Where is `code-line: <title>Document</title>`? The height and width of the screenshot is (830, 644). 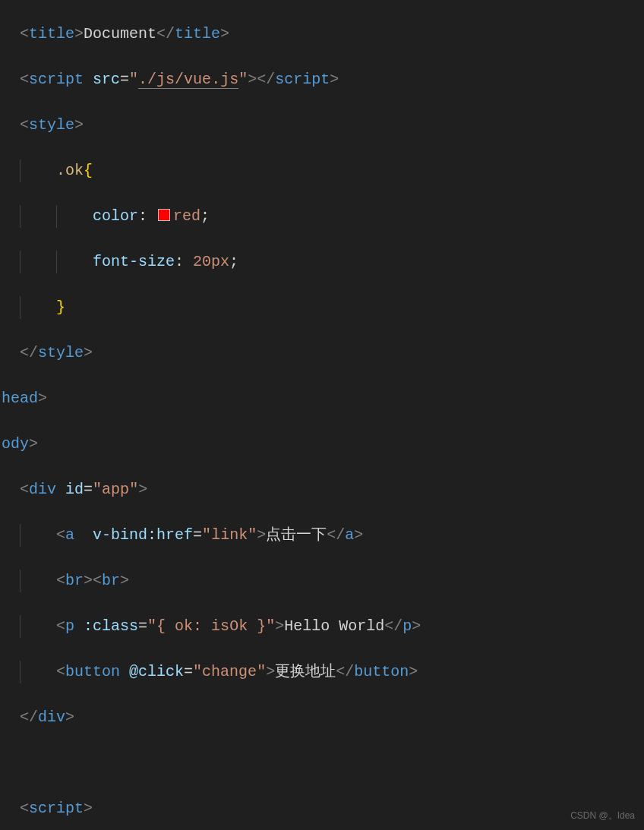
code-line: <title>Document</title> is located at coordinates (323, 34).